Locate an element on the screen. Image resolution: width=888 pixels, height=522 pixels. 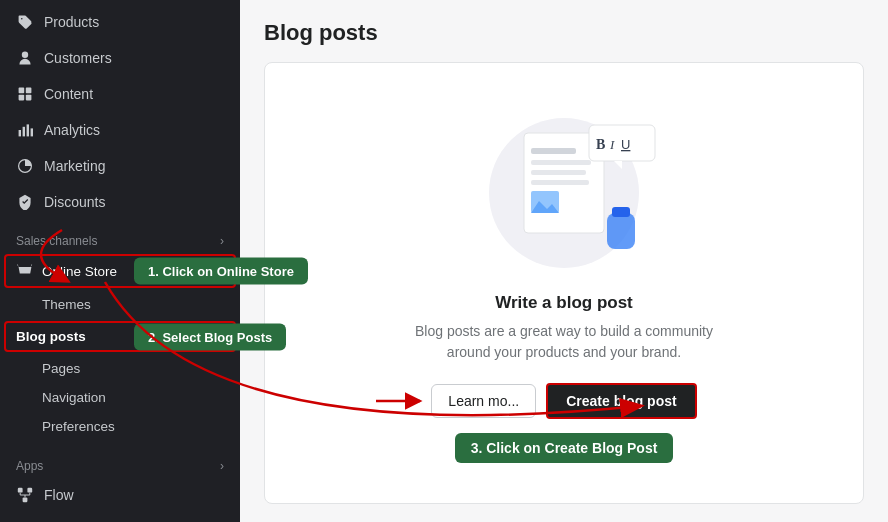
tag-icon is located at coordinates (25, 22).